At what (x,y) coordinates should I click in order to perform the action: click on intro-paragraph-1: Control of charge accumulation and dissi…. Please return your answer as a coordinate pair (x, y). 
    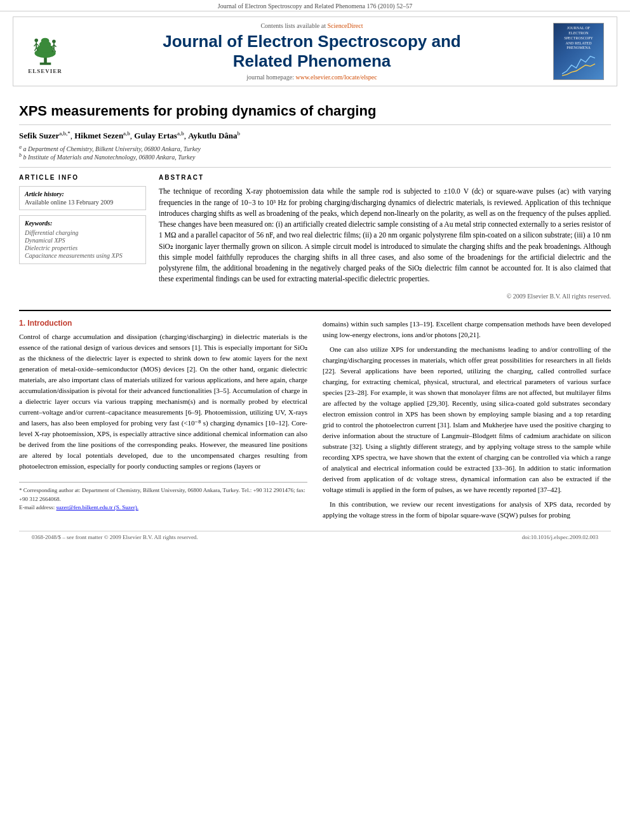
    Looking at the image, I should click on (163, 402).